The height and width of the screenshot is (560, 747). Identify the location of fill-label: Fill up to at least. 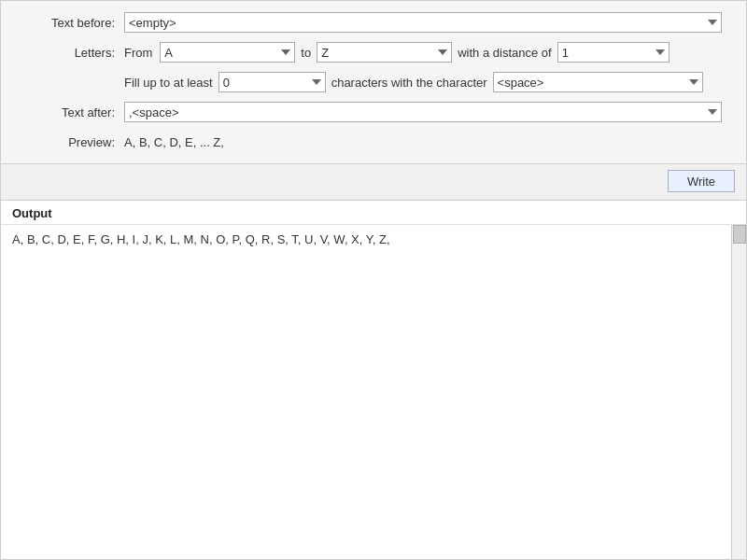
(168, 82).